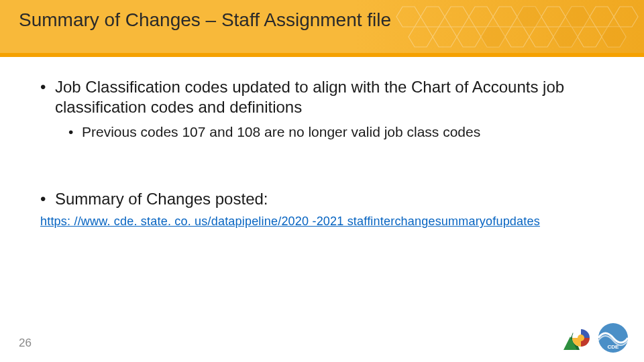 This screenshot has height=362, width=644. Describe the element at coordinates (613, 338) in the screenshot. I see `cde-logo-icon: CDE` at that location.